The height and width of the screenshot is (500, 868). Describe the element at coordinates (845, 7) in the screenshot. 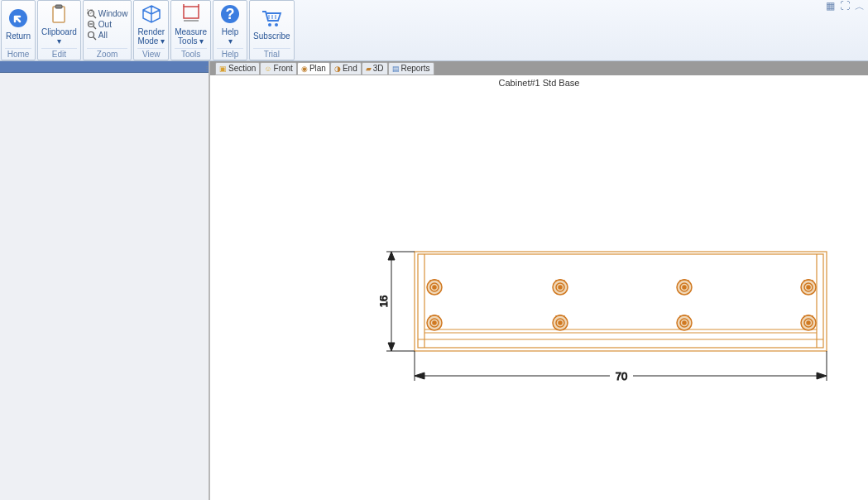

I see `expand-icon: ⛶` at that location.